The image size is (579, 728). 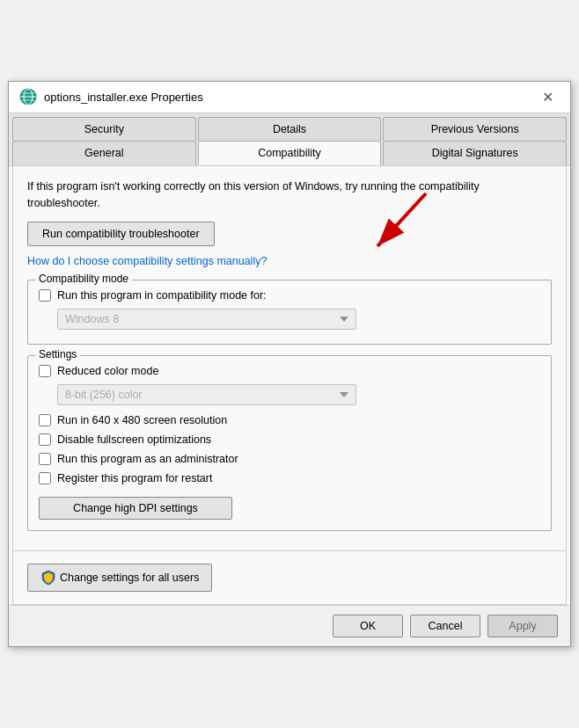 What do you see at coordinates (84, 279) in the screenshot?
I see `compatibility-mode-label: Compatibility mode` at bounding box center [84, 279].